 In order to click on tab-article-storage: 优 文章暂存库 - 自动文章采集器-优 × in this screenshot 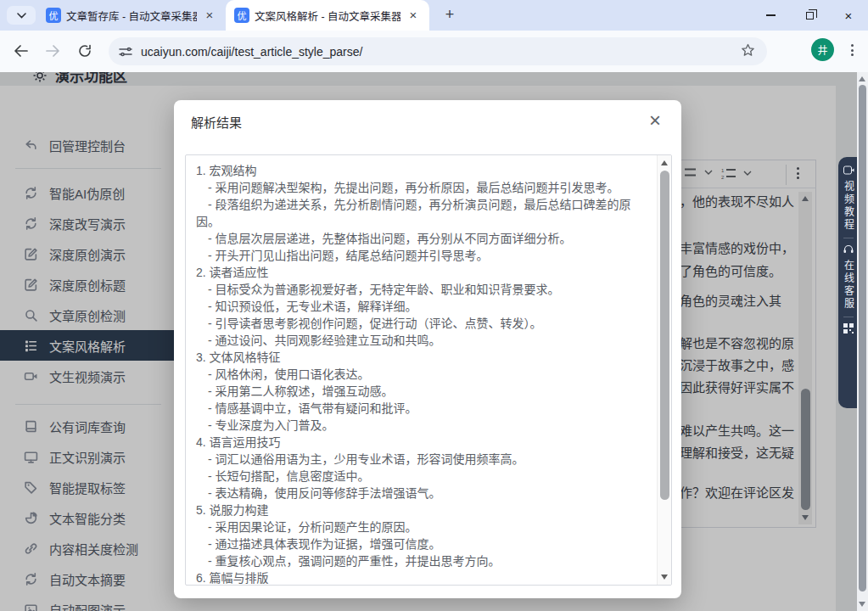, I will do `click(132, 15)`.